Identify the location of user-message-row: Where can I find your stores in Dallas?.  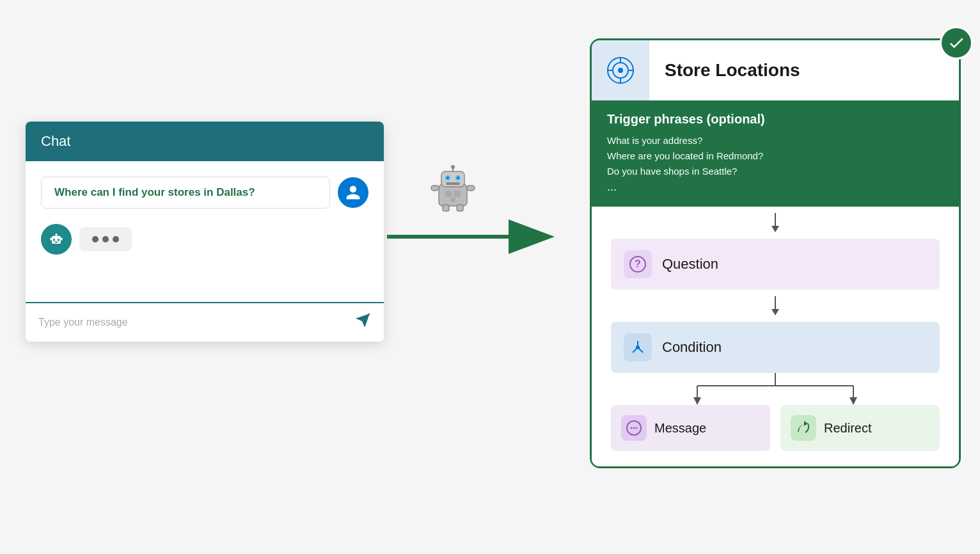
(205, 193).